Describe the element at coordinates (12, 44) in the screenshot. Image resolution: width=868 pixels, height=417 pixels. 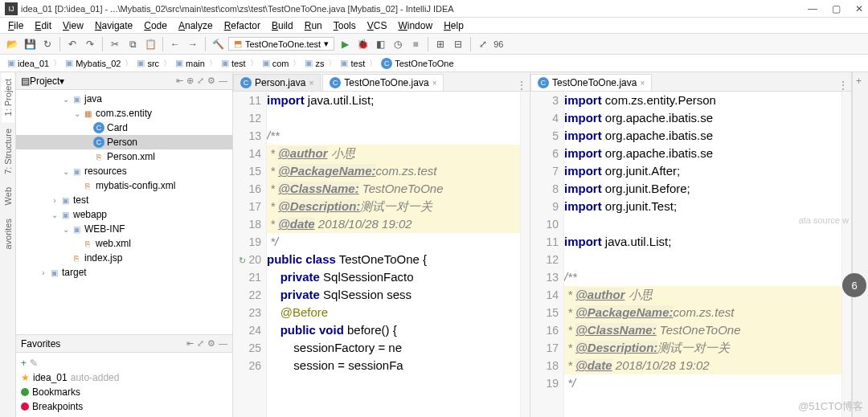
I see `open-icon: 📂` at that location.